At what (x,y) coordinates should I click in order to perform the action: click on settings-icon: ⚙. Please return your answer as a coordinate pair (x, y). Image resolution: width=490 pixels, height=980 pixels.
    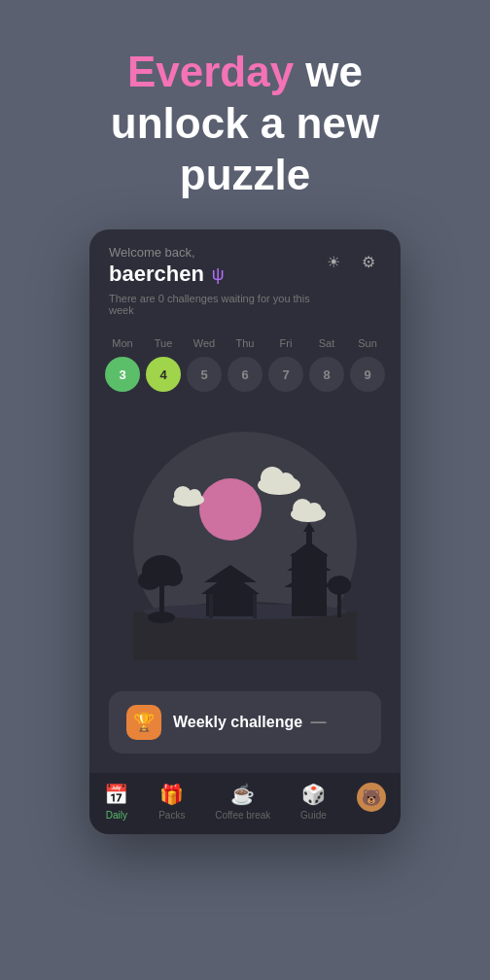
    Looking at the image, I should click on (368, 262).